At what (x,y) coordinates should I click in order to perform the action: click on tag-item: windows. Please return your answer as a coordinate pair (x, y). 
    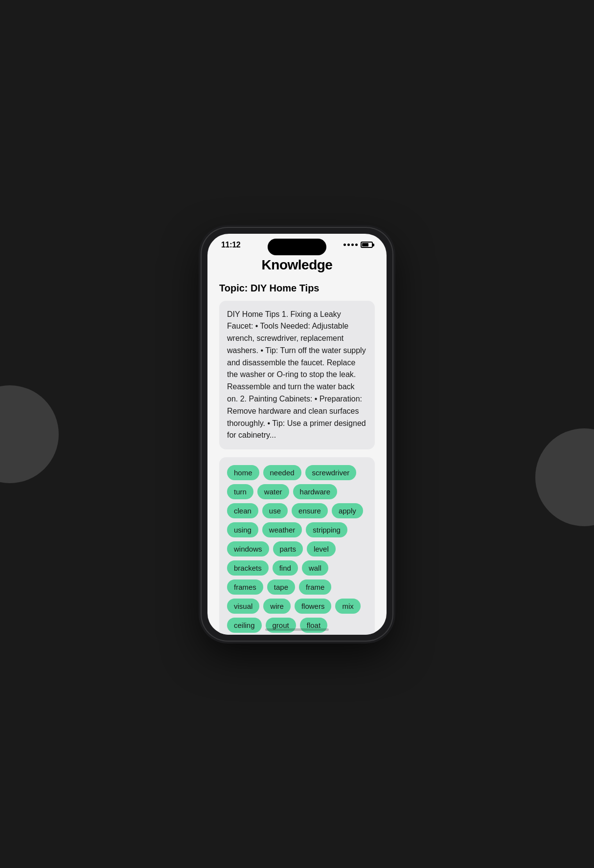
    Looking at the image, I should click on (248, 549).